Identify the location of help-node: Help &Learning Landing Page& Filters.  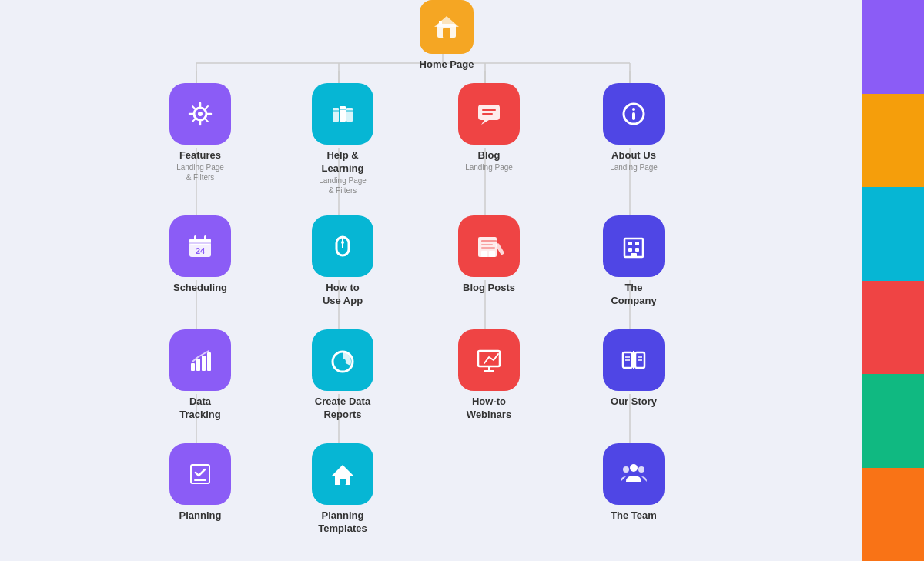
(343, 139).